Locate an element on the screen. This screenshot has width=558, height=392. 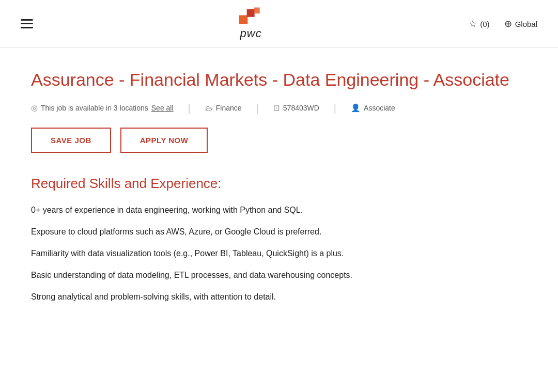
hamburger-menu-button is located at coordinates (27, 24).